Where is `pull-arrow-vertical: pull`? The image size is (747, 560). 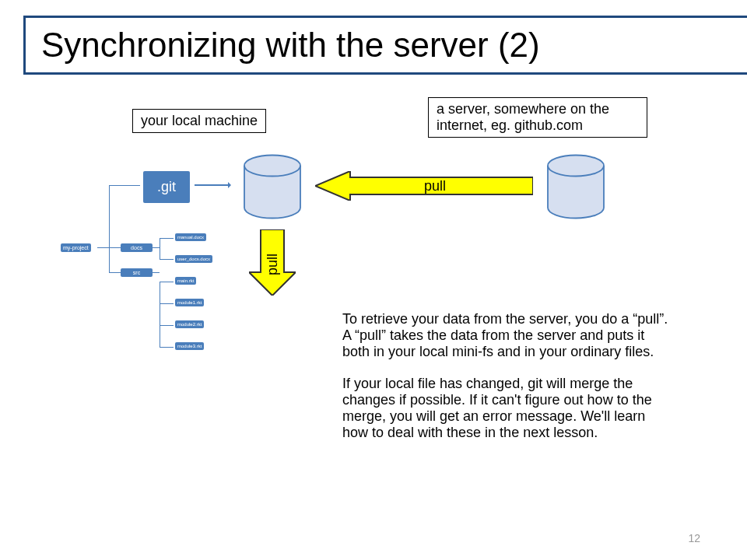
pull-arrow-vertical: pull is located at coordinates (272, 263).